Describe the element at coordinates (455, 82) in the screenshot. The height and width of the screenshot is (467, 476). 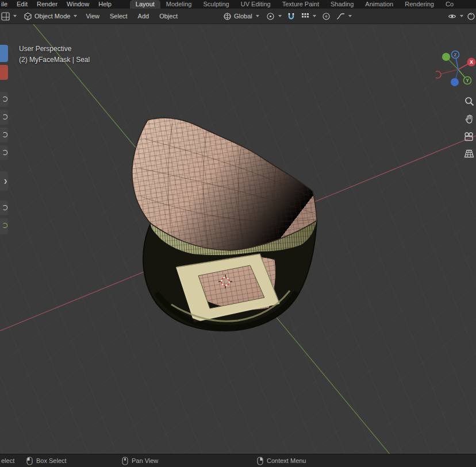
I see `gizmo-axis-neg-z` at that location.